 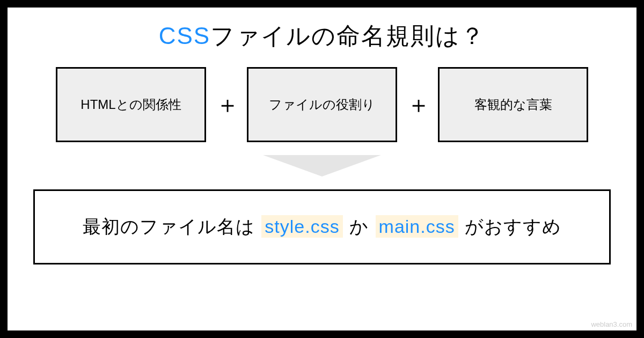 What do you see at coordinates (322, 105) in the screenshot?
I see `factor-box-file-role: ファイルの役割り` at bounding box center [322, 105].